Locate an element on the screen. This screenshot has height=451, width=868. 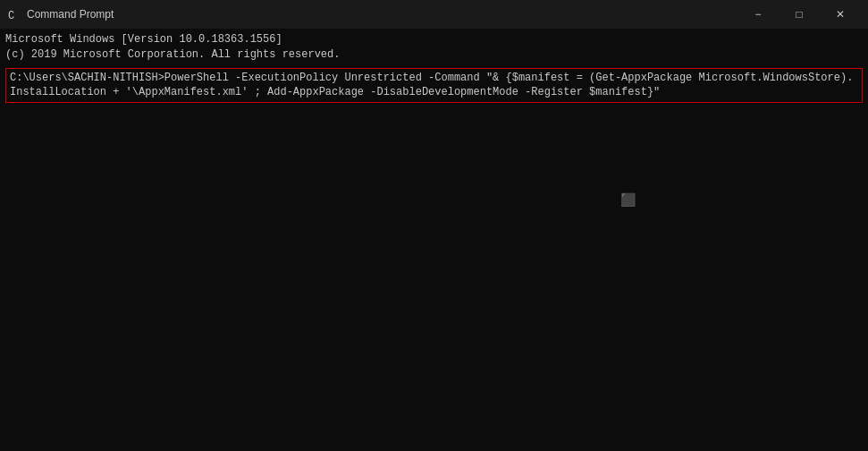
command-block: C:\Users\SACHIN-NITHISH>PowerShell -Exec… is located at coordinates (434, 86).